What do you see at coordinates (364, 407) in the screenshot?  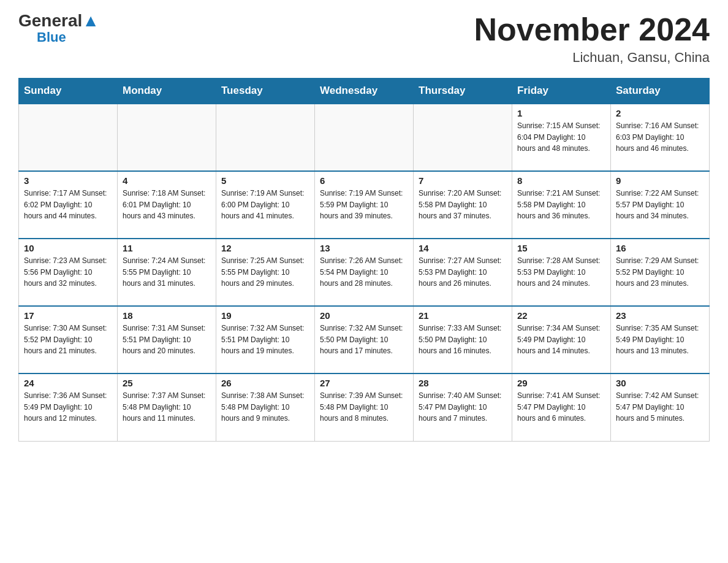 I see `calendar-cell: 27Sunrise: 7:39 AM Sunset: 5:48 PM Dayli…` at bounding box center [364, 407].